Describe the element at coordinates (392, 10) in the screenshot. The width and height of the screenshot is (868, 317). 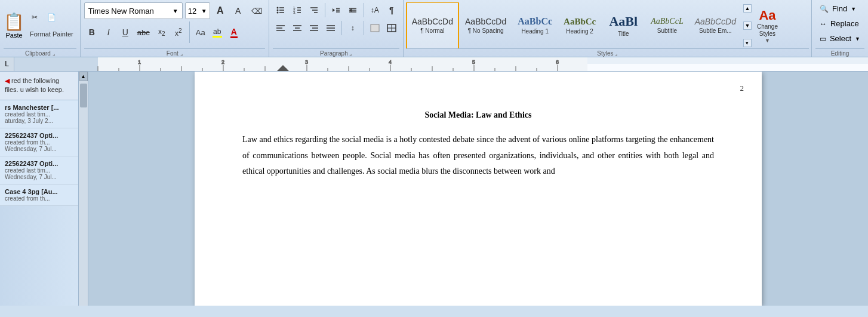
I see `show-marks-button: ¶` at that location.